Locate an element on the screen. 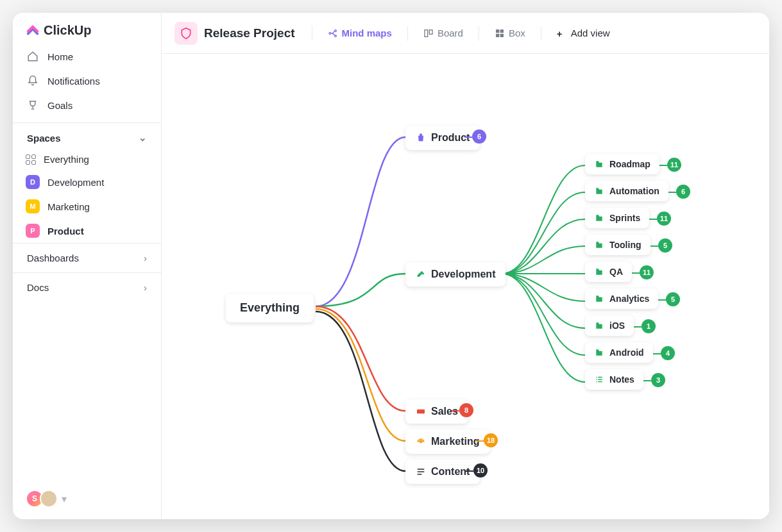  plus-icon: + is located at coordinates (562, 33).